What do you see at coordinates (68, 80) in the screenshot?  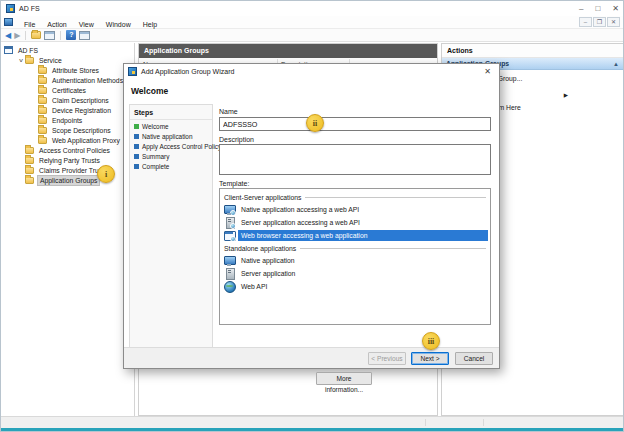 I see `tree-item-authentication-methods: Authentication Methods` at bounding box center [68, 80].